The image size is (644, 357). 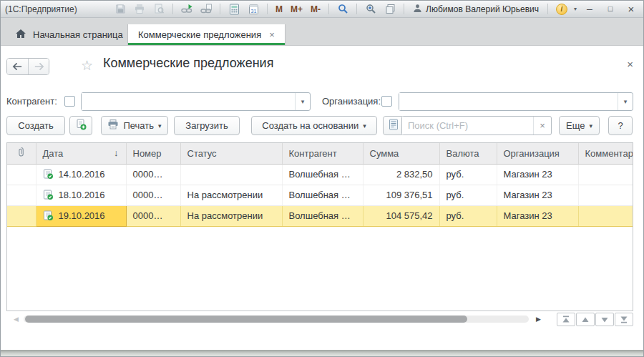 I want to click on copy-document-icon, so click(x=81, y=126).